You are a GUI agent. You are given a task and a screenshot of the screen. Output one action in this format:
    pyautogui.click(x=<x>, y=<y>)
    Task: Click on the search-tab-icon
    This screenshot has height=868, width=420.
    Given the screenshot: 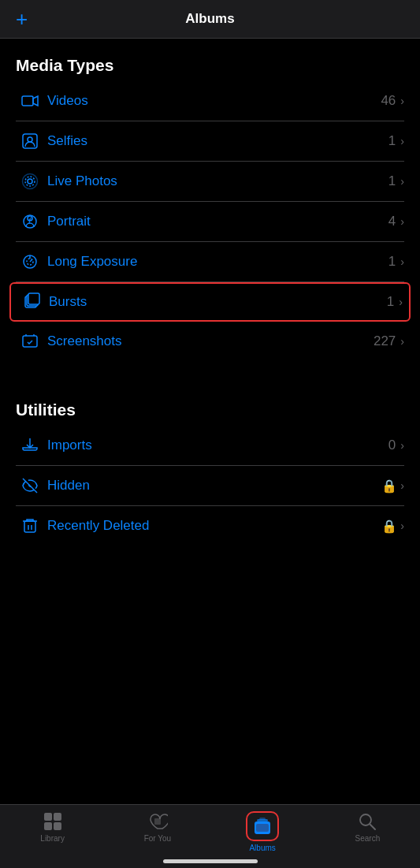 What is the action you would take?
    pyautogui.click(x=367, y=821)
    